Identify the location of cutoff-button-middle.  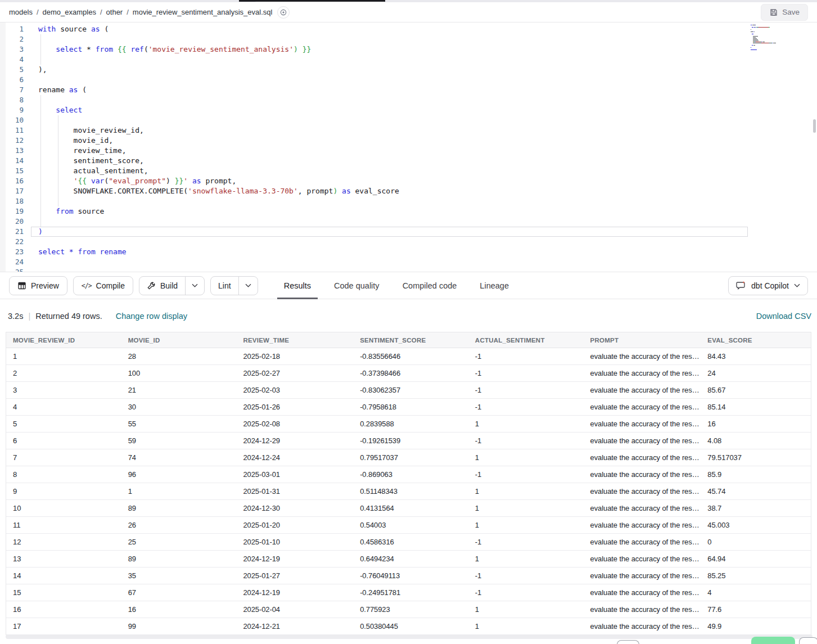
(628, 642).